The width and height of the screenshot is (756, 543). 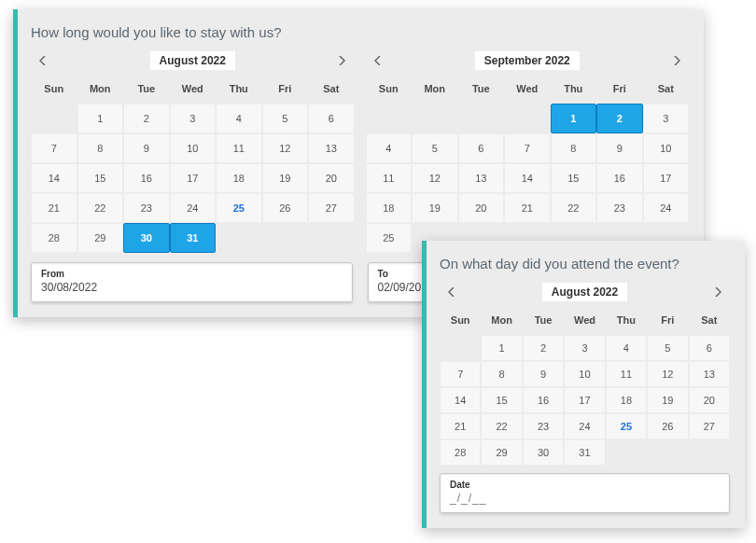 I want to click on date-field: Date _/_/__, so click(x=584, y=493).